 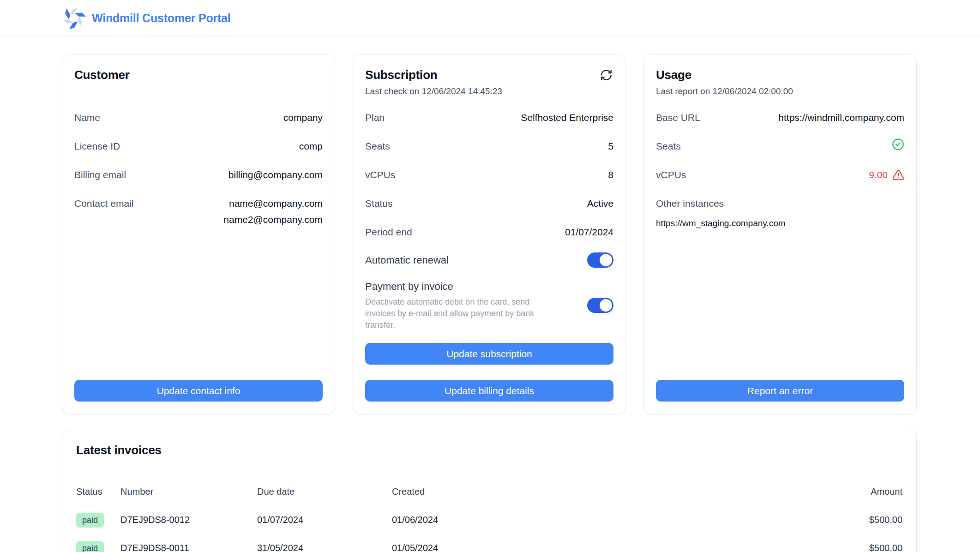 I want to click on usage-card-title: Usage, so click(x=780, y=75).